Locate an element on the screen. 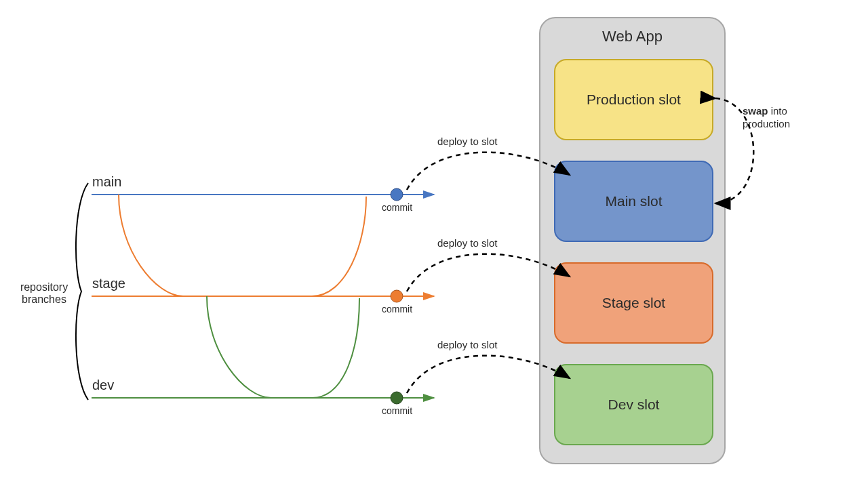 The image size is (868, 488). merge-dev-stage-up is located at coordinates (336, 348).